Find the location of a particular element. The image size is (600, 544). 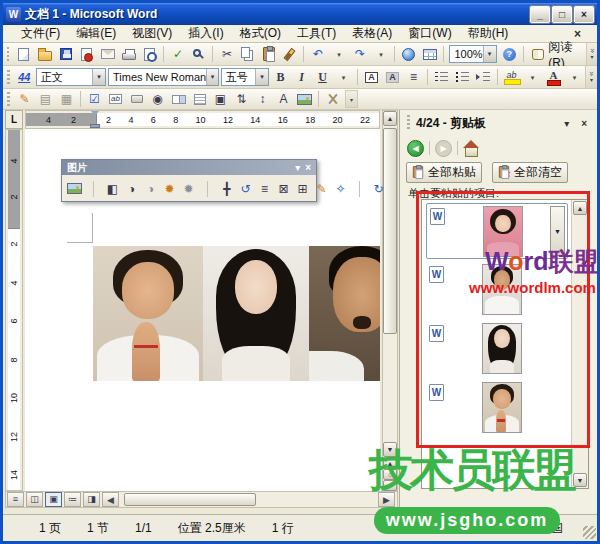

view-code-icon: ▦ is located at coordinates (66, 99).